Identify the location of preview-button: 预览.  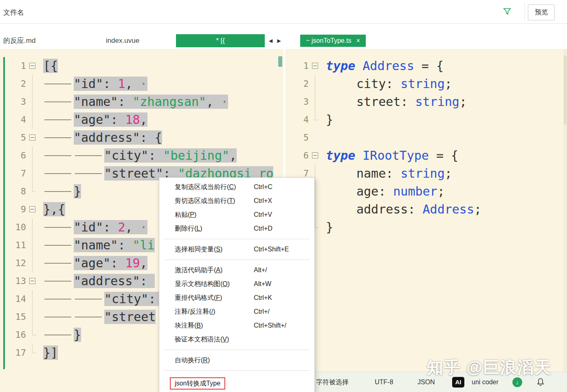
(541, 12).